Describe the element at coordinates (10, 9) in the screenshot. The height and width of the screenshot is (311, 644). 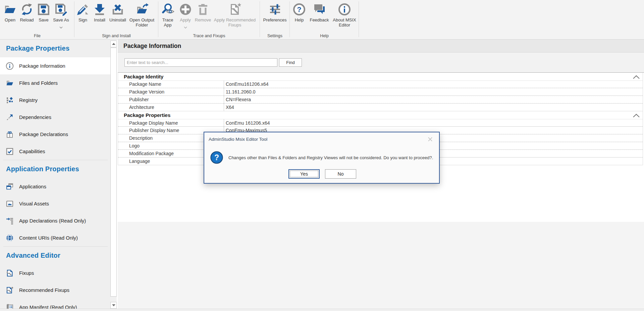
I see `open-folder-icon` at that location.